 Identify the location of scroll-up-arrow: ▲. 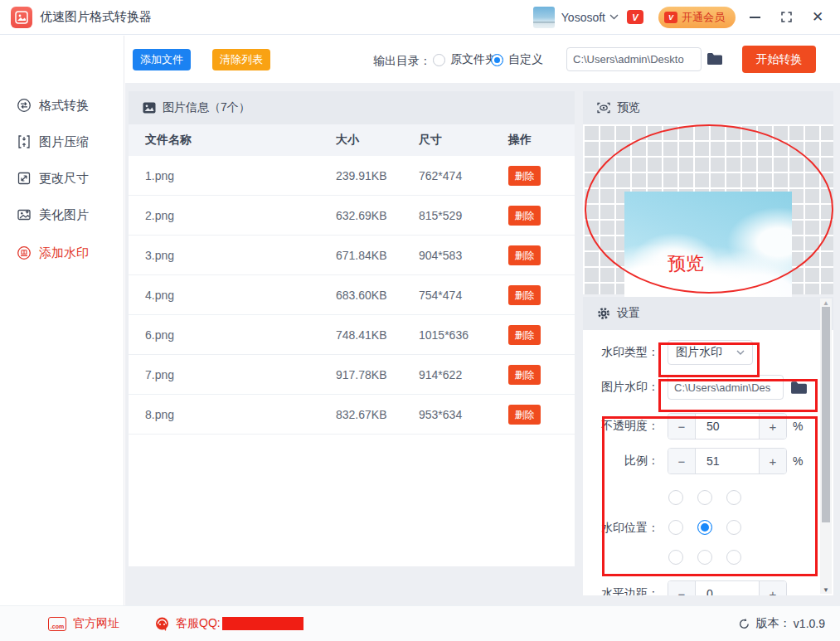
(826, 303).